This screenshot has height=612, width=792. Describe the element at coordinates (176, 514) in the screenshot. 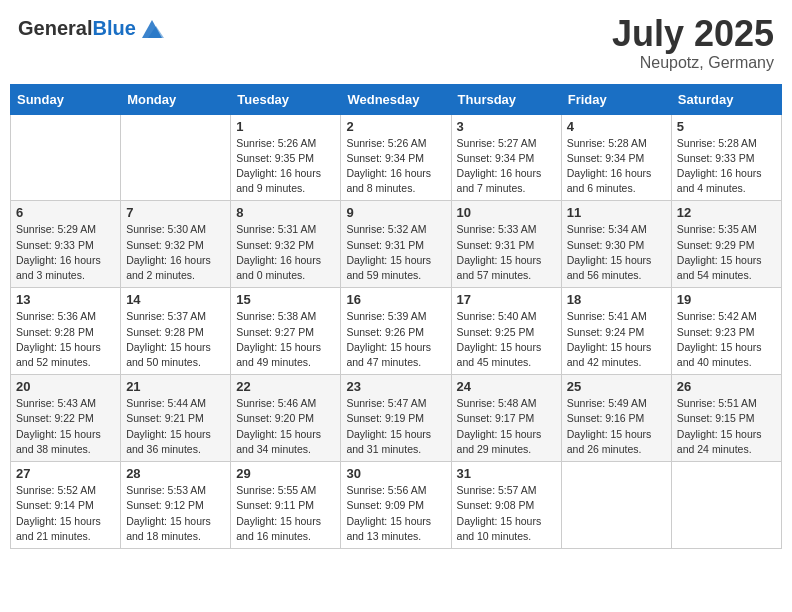

I see `day-info: Sunrise: 5:53 AM Sunset: 9:12 PM Dayligh…` at that location.